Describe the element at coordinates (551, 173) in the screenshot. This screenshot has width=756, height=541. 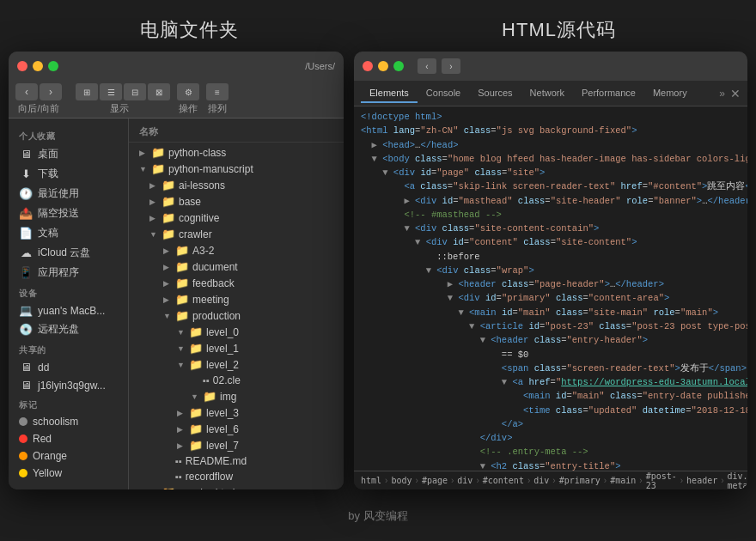
I see `code-line: ▼ <div id="page" class="site">` at that location.